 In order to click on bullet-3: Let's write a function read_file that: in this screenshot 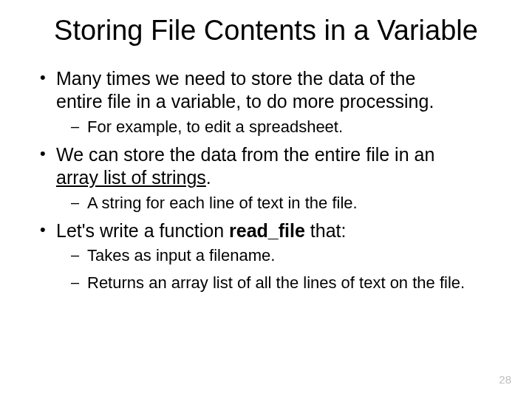, I will do `click(269, 231)`.